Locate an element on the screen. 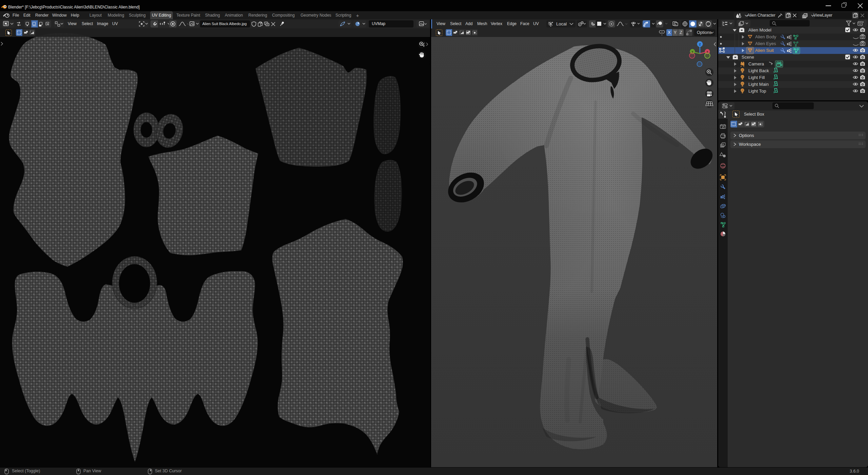 This screenshot has height=475, width=868. svg-text: Light Fill is located at coordinates (756, 77).